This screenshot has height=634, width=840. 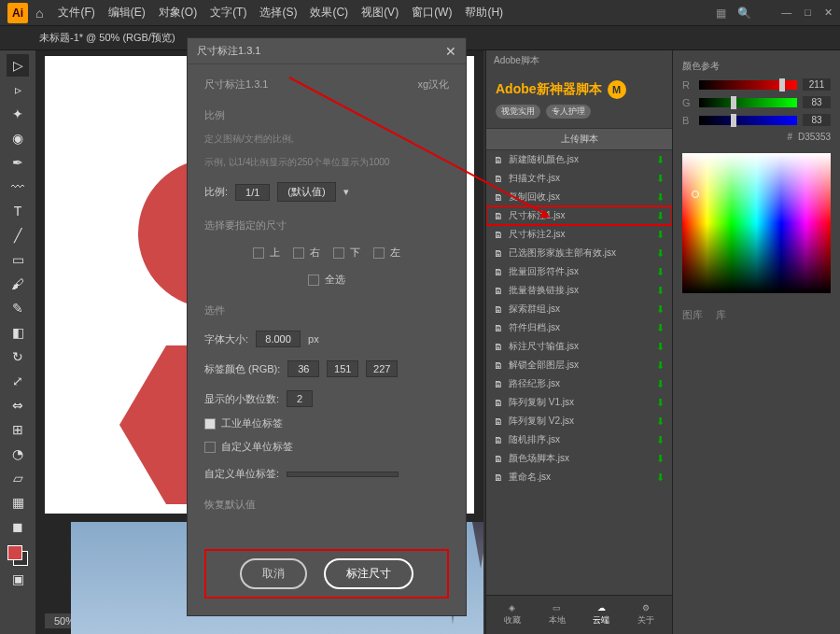 What do you see at coordinates (579, 309) in the screenshot?
I see `script-item: 🗎探索群组.jsx⬇` at bounding box center [579, 309].